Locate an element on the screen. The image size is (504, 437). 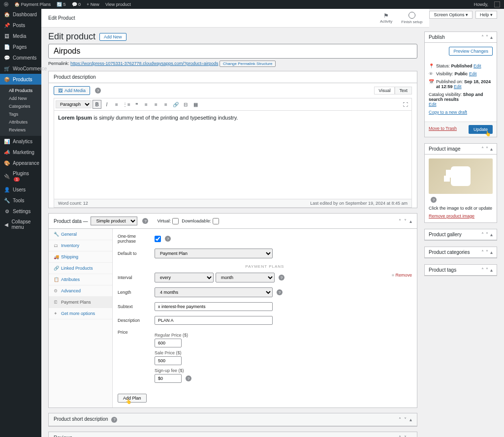
sidebar-item-tools: 🔧Tools is located at coordinates (21, 200).